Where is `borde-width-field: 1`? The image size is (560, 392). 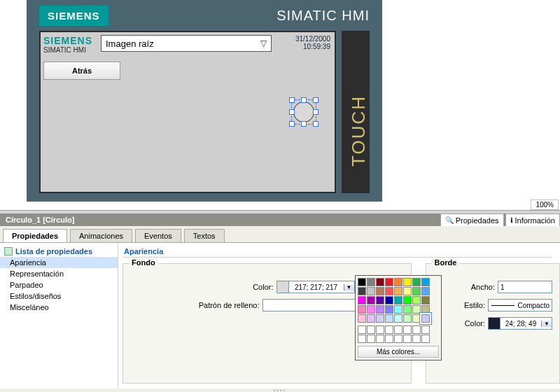 borde-width-field: 1 is located at coordinates (525, 287).